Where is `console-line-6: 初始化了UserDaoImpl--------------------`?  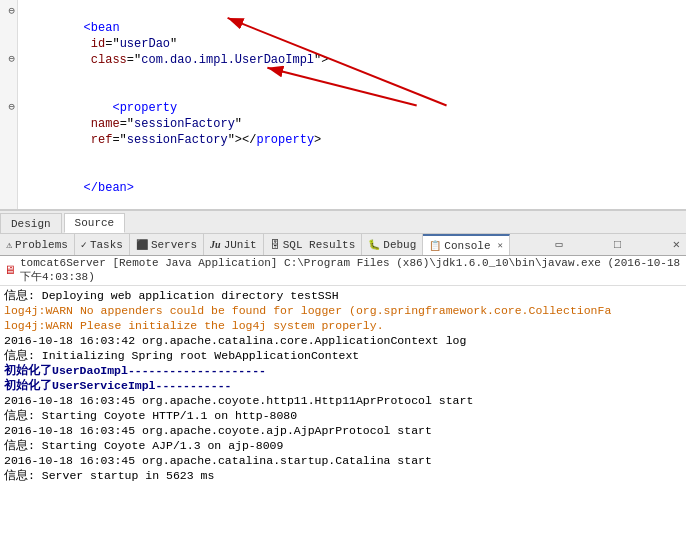 console-line-6: 初始化了UserDaoImpl-------------------- is located at coordinates (343, 370).